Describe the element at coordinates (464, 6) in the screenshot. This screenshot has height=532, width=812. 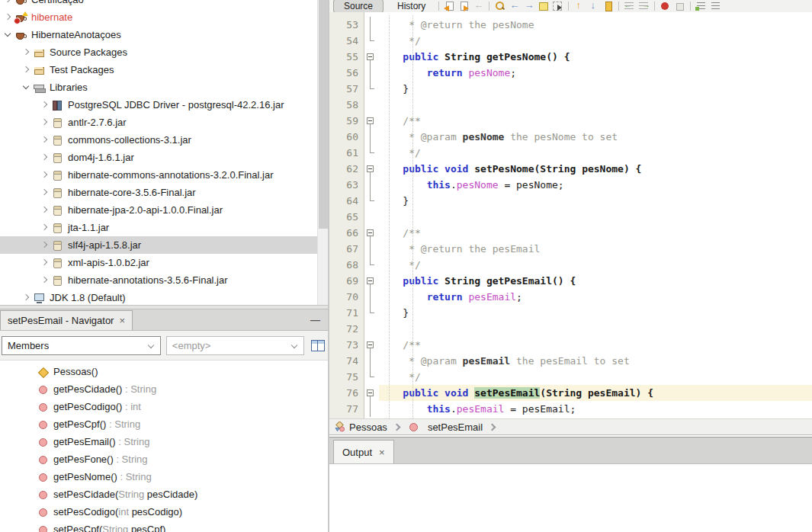
I see `jump-next-edit-icon` at that location.